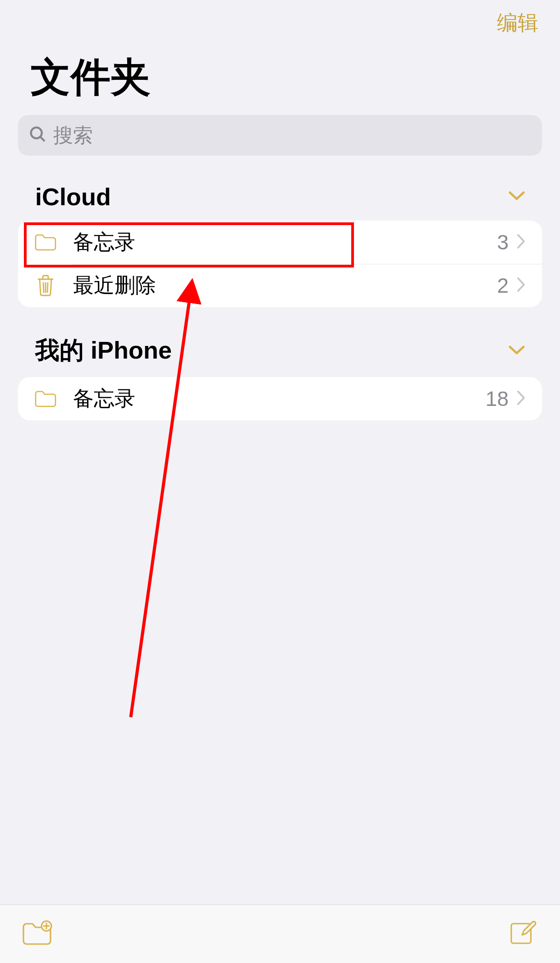  What do you see at coordinates (503, 242) in the screenshot?
I see `folder-count: 3` at bounding box center [503, 242].